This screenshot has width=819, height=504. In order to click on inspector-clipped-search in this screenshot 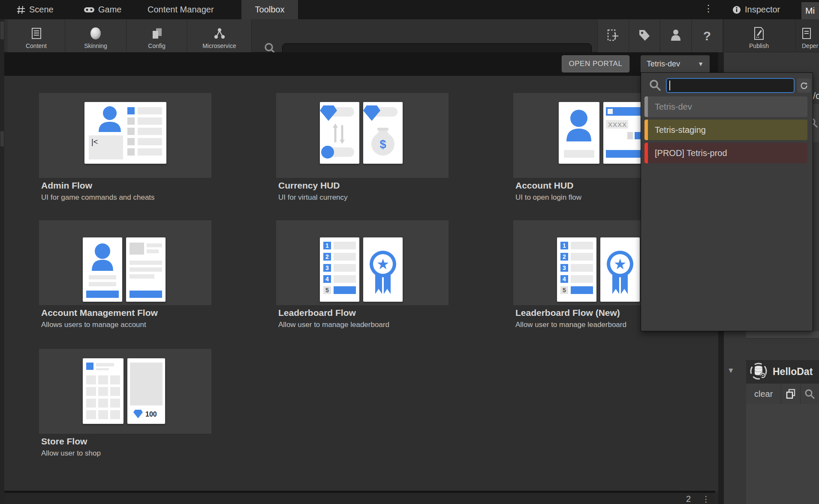, I will do `click(816, 123)`.